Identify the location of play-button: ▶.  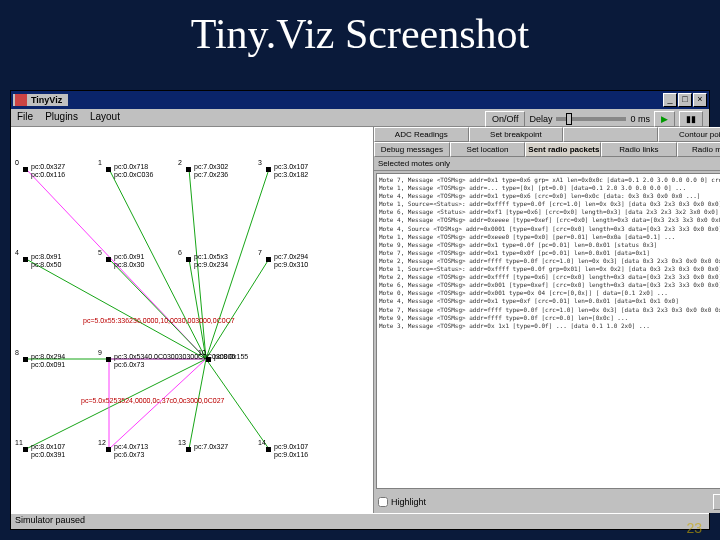
(664, 119).